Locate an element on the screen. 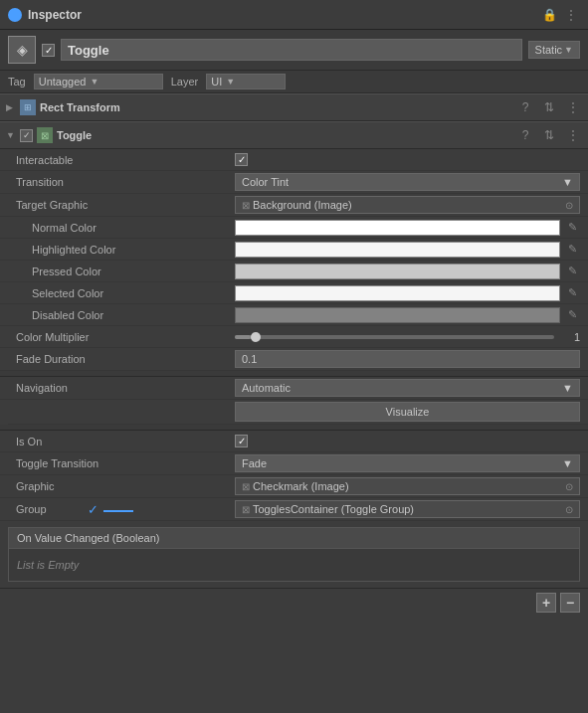  graphic-value: ⊠ Checkmark (Image) ⊙ is located at coordinates (408, 486).